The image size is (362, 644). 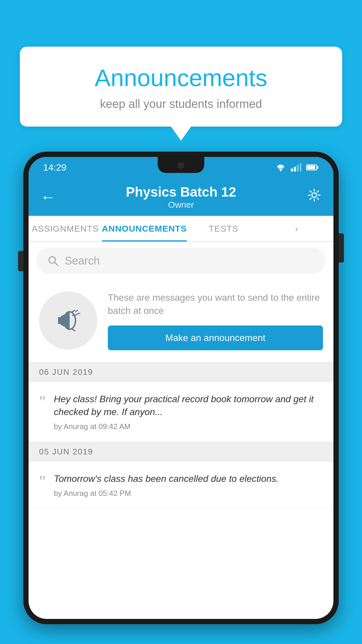 What do you see at coordinates (215, 338) in the screenshot?
I see `make-announcement-button: Make an announcement` at bounding box center [215, 338].